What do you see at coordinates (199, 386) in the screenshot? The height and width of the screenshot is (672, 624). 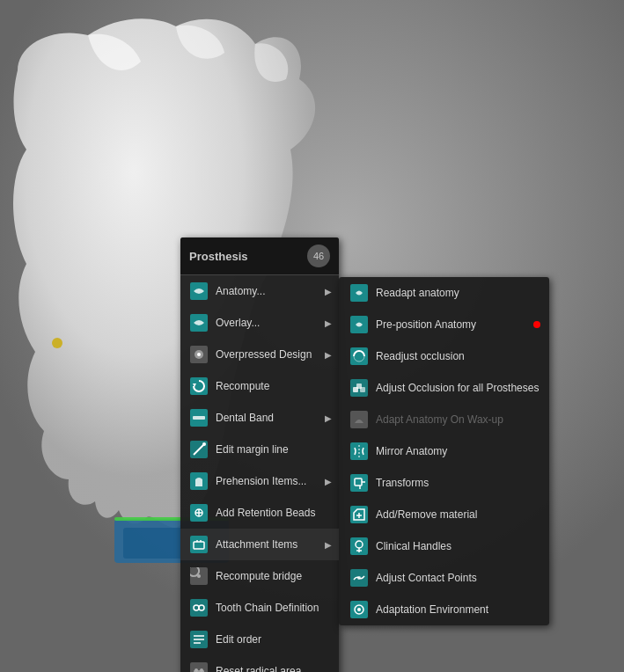 I see `recompute-icon` at bounding box center [199, 386].